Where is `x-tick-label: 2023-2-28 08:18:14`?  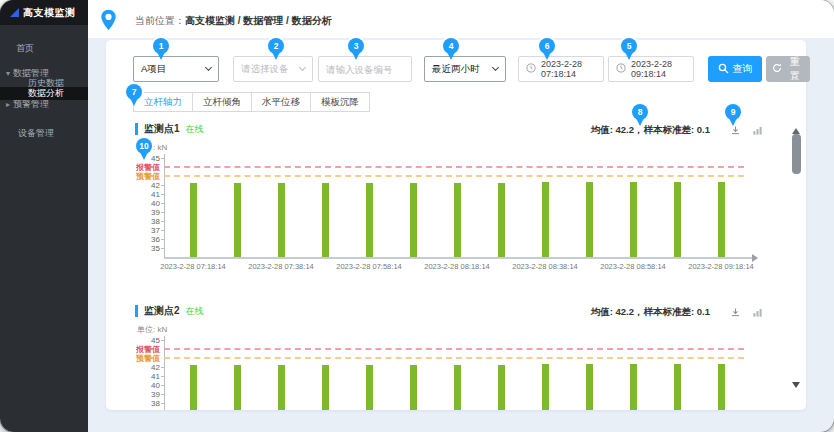 x-tick-label: 2023-2-28 08:18:14 is located at coordinates (457, 266).